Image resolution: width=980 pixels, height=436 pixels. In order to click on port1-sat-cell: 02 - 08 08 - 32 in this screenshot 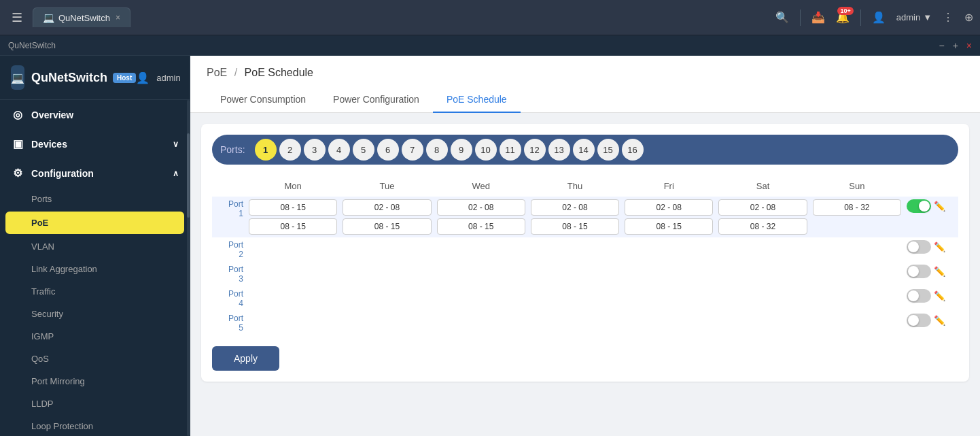, I will do `click(763, 217)`.